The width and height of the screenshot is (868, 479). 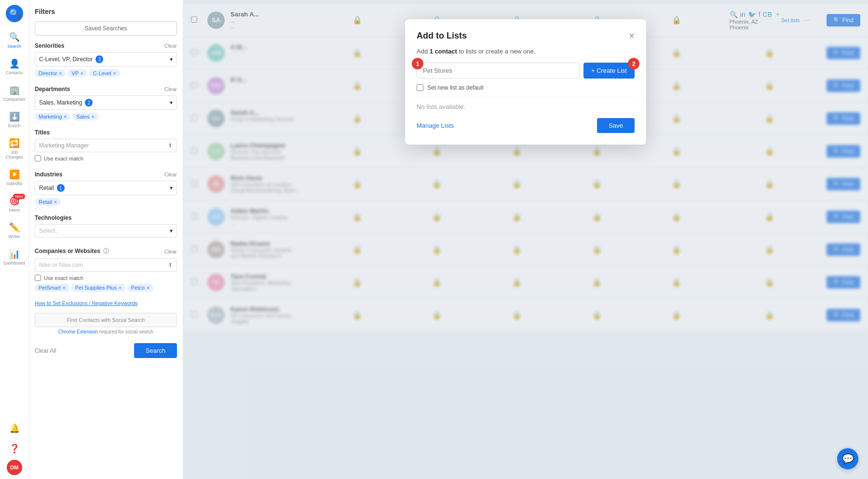 I want to click on industries-select: Retail 1 ▾, so click(x=106, y=188).